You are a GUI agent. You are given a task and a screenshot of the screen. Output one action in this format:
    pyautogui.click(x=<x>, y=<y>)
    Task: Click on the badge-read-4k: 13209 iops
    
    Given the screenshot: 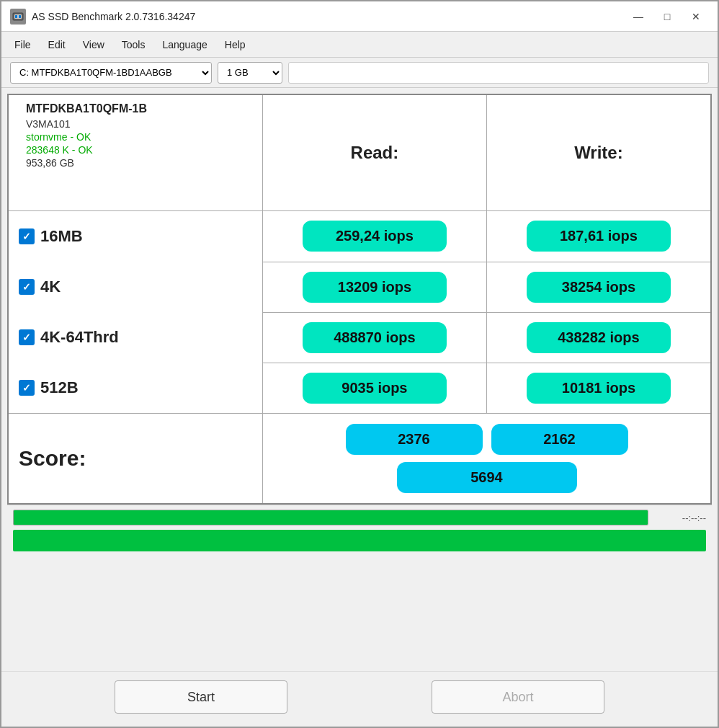 What is the action you would take?
    pyautogui.click(x=375, y=287)
    